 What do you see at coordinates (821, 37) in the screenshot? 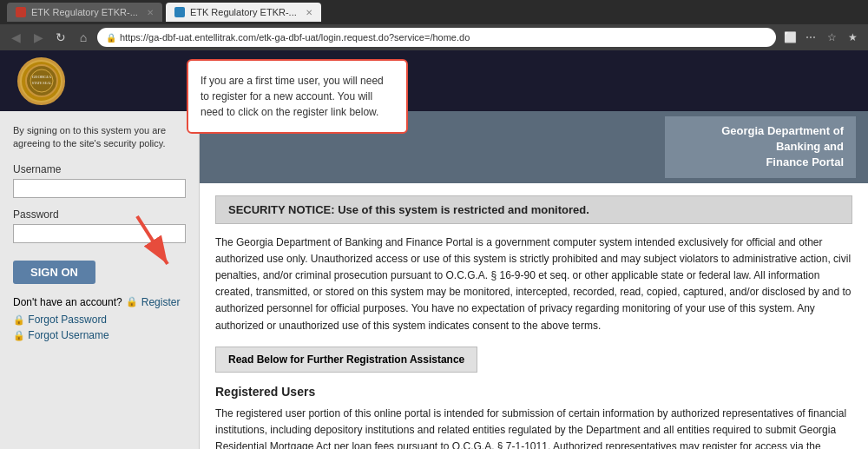
I see `browser-nav-actions: ⬜ ⋯ ☆ ★` at bounding box center [821, 37].